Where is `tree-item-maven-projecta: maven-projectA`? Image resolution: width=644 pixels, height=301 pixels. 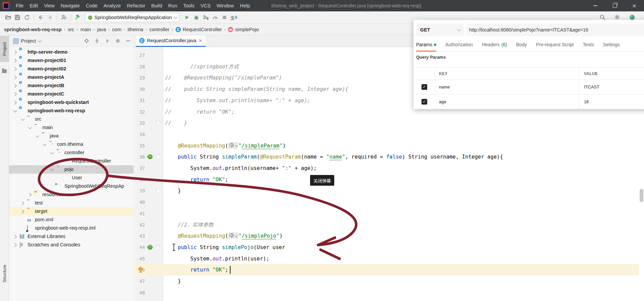 tree-item-maven-projecta: maven-projectA is located at coordinates (71, 77).